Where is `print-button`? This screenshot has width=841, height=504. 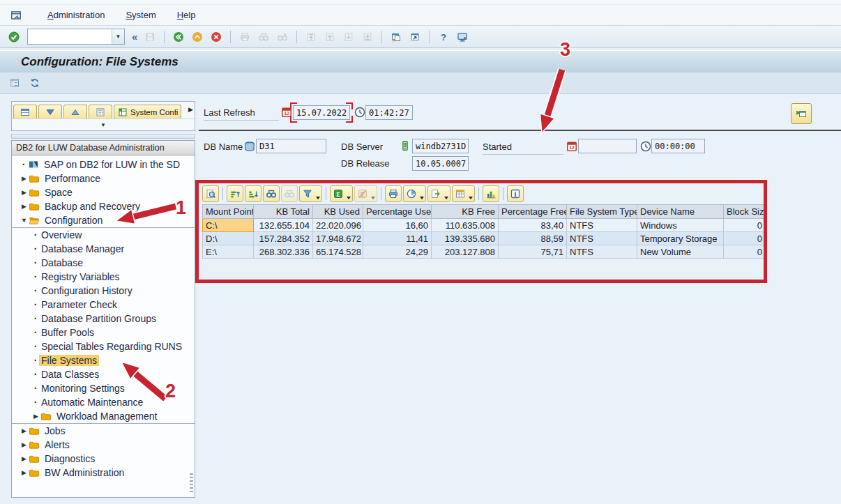
print-button is located at coordinates (393, 194).